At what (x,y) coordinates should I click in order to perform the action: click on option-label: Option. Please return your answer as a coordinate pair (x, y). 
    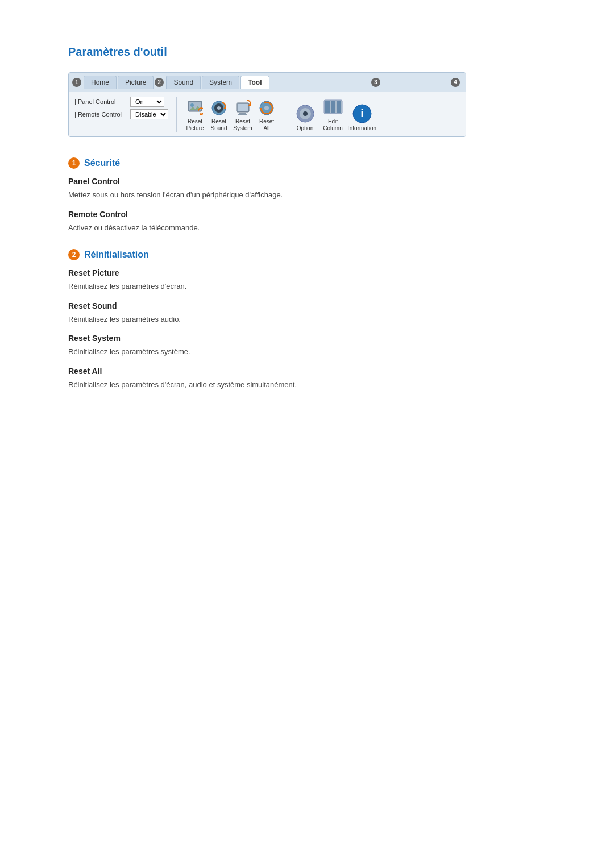
    Looking at the image, I should click on (305, 128).